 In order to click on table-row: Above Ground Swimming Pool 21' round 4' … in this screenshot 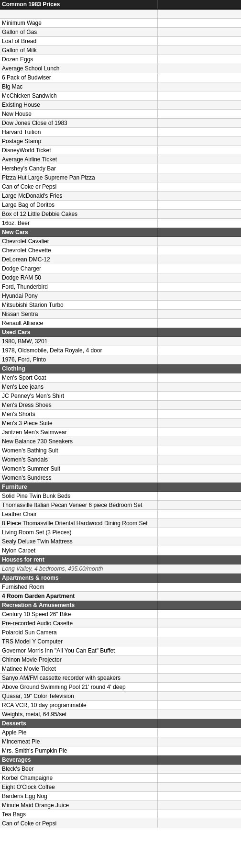, I will do `click(120, 688)`.